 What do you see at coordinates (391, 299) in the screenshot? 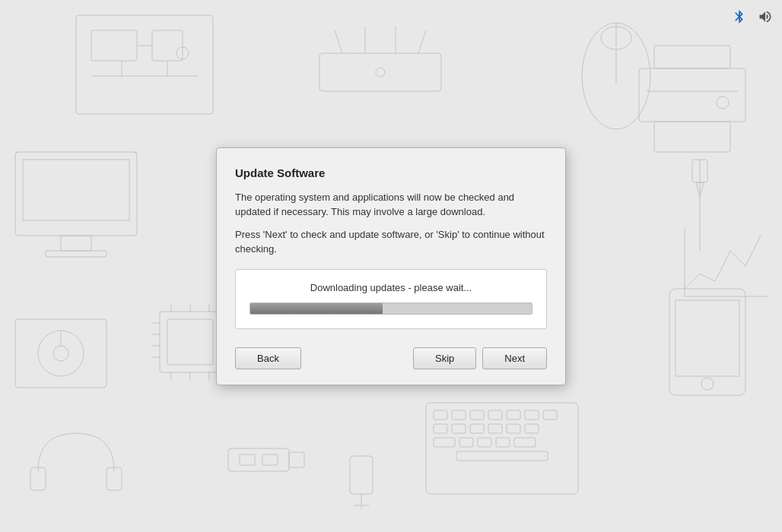
I see `progress-box: Downloading updates - please wait...` at bounding box center [391, 299].